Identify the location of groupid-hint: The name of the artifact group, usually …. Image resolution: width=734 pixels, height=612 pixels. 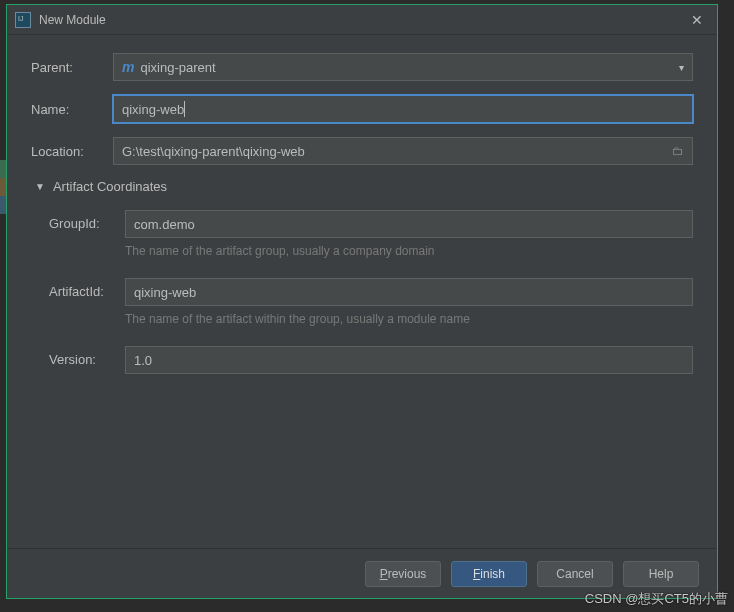
(409, 251).